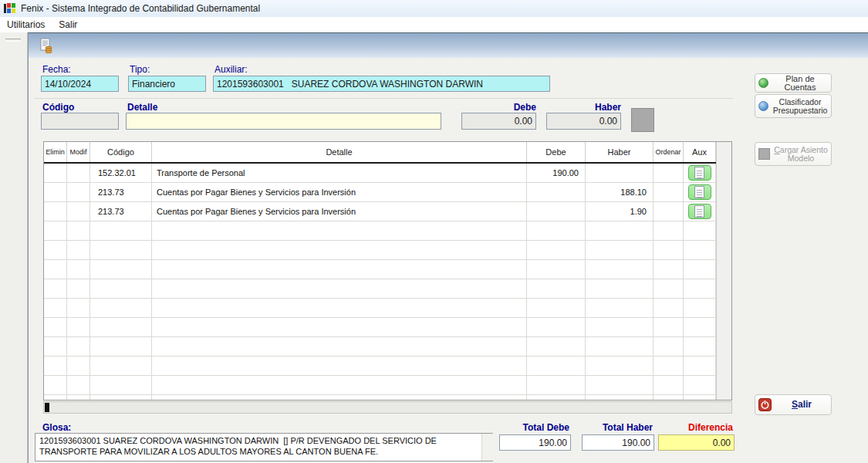  I want to click on cell-codigo: 213.73, so click(121, 211).